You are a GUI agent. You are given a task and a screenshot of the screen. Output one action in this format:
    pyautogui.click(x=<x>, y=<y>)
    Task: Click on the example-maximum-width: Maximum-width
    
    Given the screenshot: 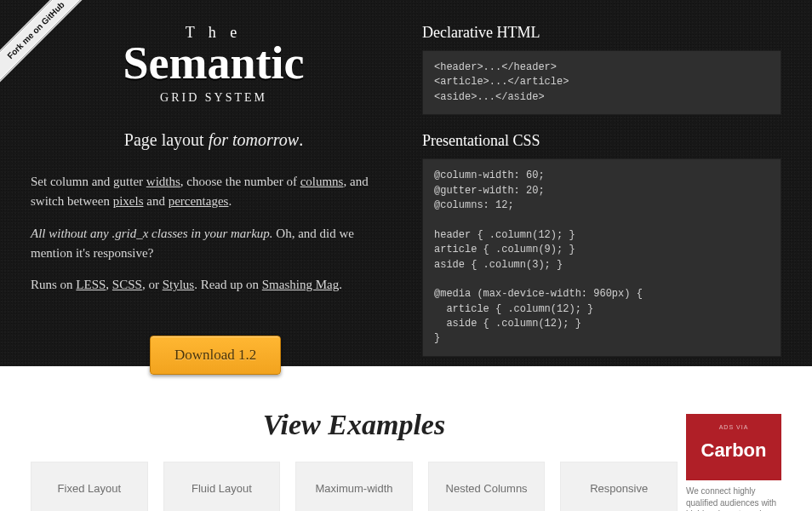 What is the action you would take?
    pyautogui.click(x=354, y=486)
    